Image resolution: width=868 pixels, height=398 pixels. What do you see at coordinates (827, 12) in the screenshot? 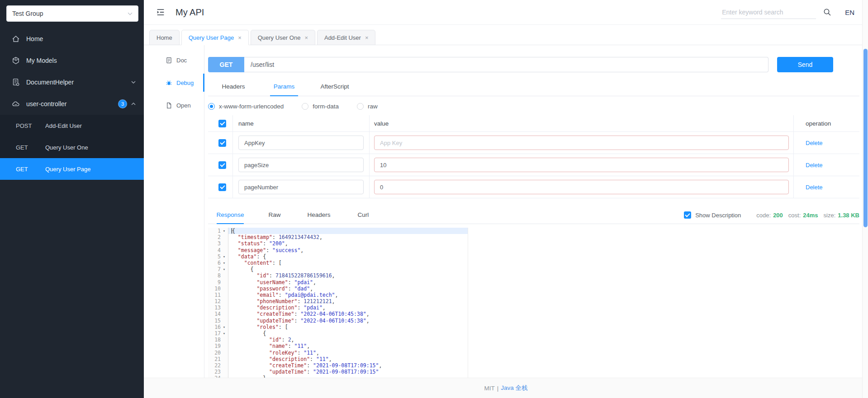
I see `search-icon` at bounding box center [827, 12].